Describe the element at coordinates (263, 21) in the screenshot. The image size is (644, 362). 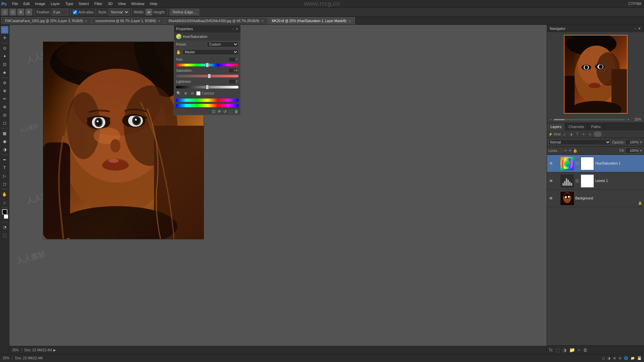
I see `tab-3-close: ✕` at that location.